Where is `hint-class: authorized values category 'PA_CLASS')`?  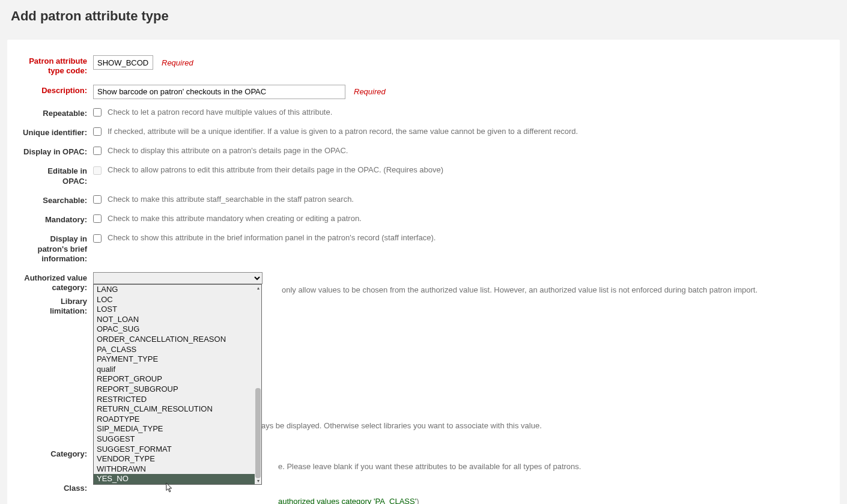
hint-class: authorized values category 'PA_CLASS') is located at coordinates (348, 500).